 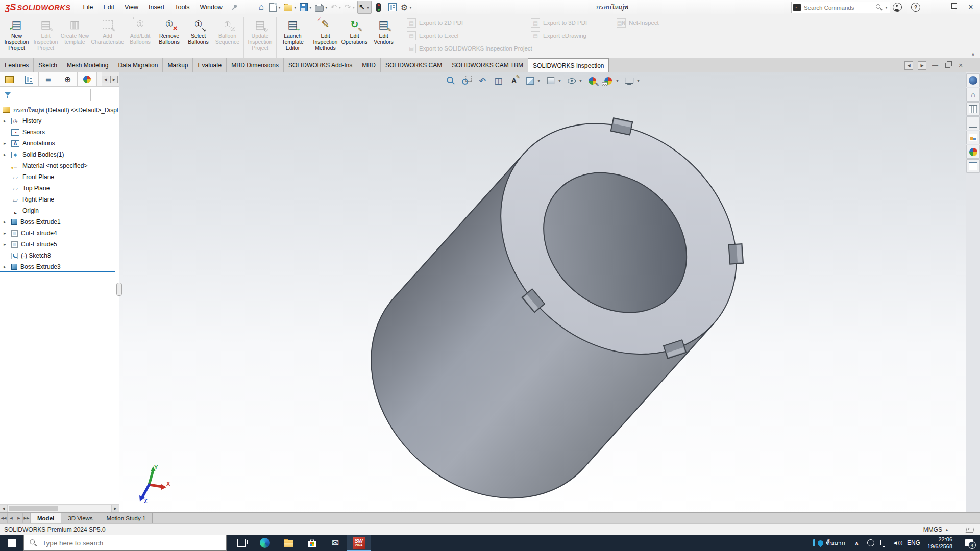 I want to click on tab-solidworks-cam-tbm: SOLIDWORKS CAM TBM, so click(x=488, y=65).